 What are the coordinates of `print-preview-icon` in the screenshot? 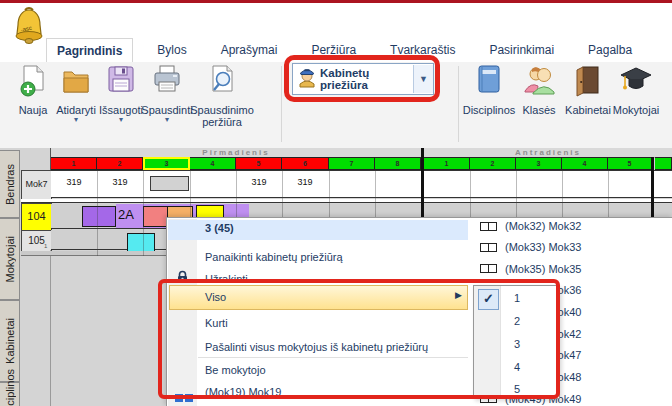 It's located at (222, 92).